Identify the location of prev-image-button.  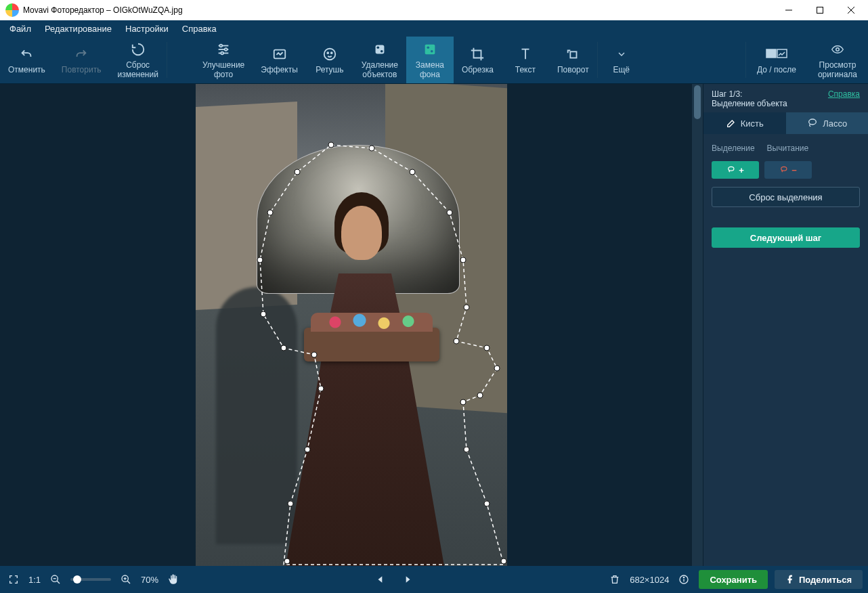
(381, 579).